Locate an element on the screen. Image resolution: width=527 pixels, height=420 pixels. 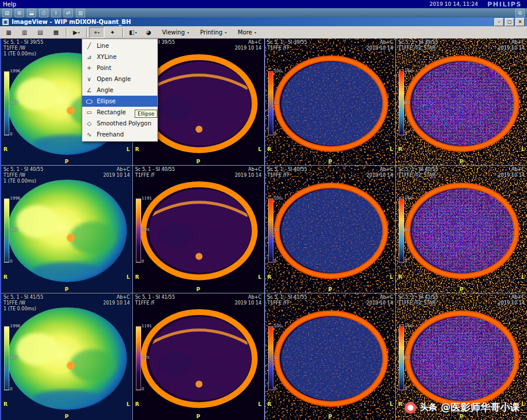
slice-label: Sc 5, 1 - SI 41/55 is located at coordinates (23, 298).